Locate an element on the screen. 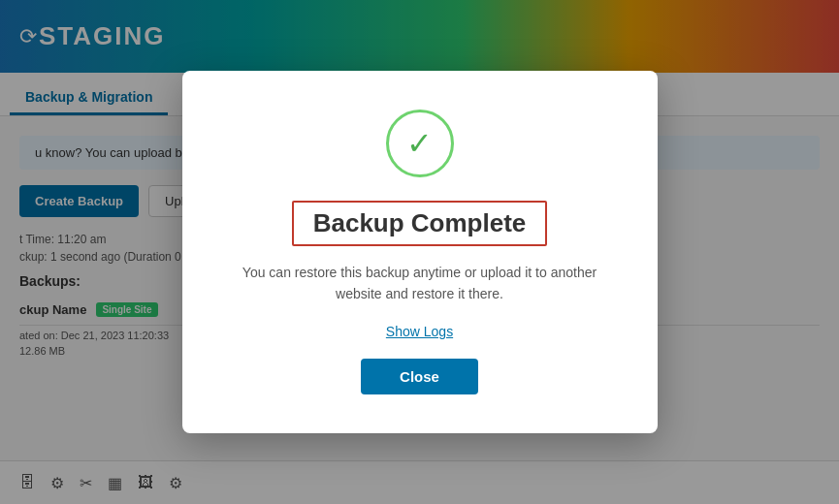 The height and width of the screenshot is (504, 839). show-logs-link: Show Logs is located at coordinates (420, 331).